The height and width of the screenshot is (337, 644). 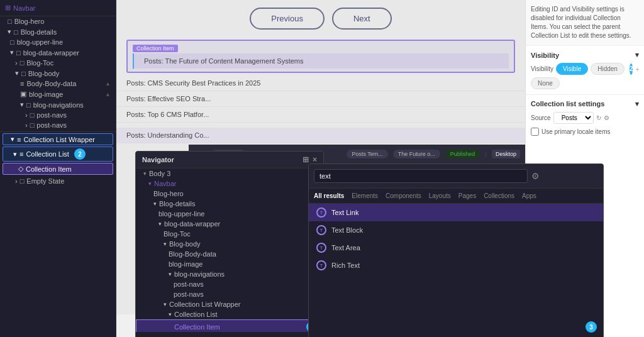 I want to click on source-select: Posts, so click(x=574, y=118).